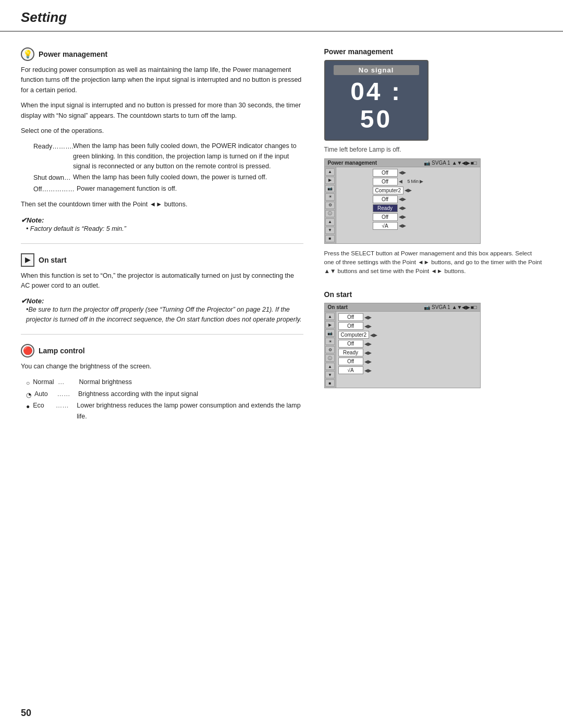 The image size is (563, 728). What do you see at coordinates (464, 307) in the screenshot?
I see `on-start-panel-icons: ▲▼◀▶■□` at bounding box center [464, 307].